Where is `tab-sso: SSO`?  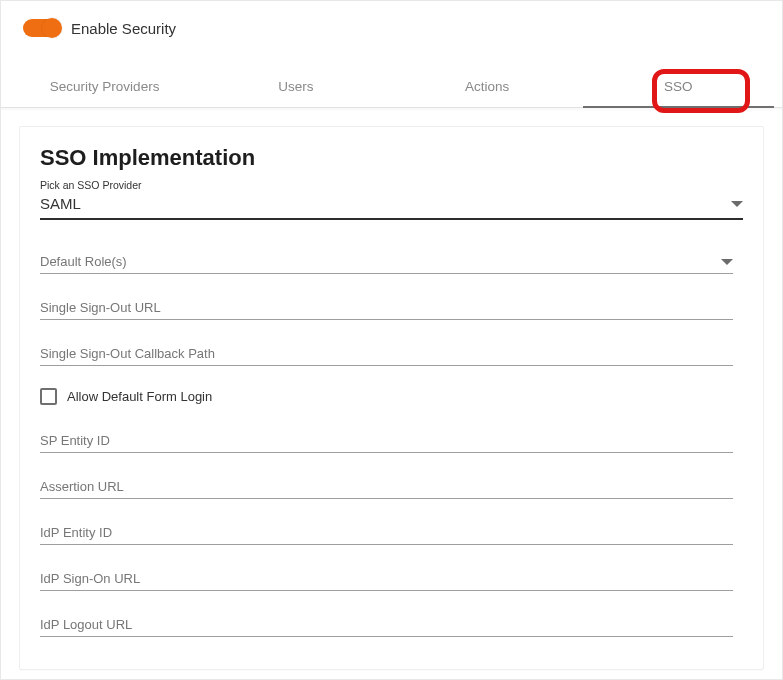
tab-sso: SSO is located at coordinates (678, 86).